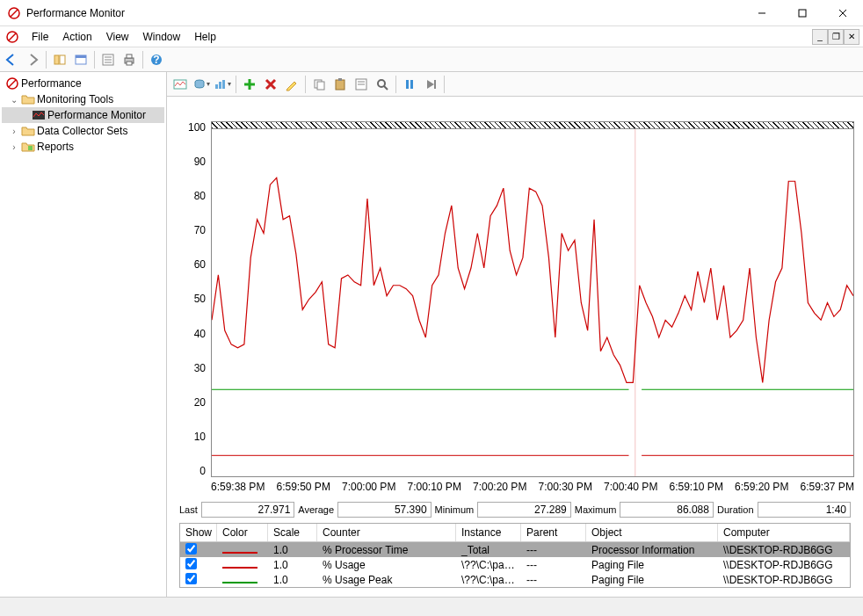 The width and height of the screenshot is (863, 616). I want to click on window-title: Performance Monitor, so click(384, 13).